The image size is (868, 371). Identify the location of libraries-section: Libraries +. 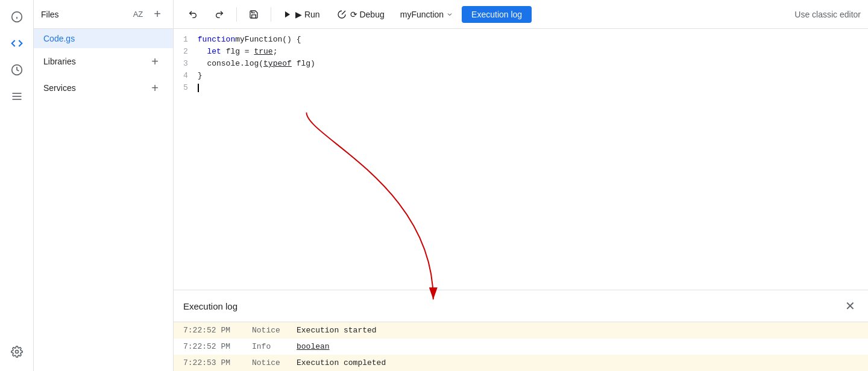
(104, 61).